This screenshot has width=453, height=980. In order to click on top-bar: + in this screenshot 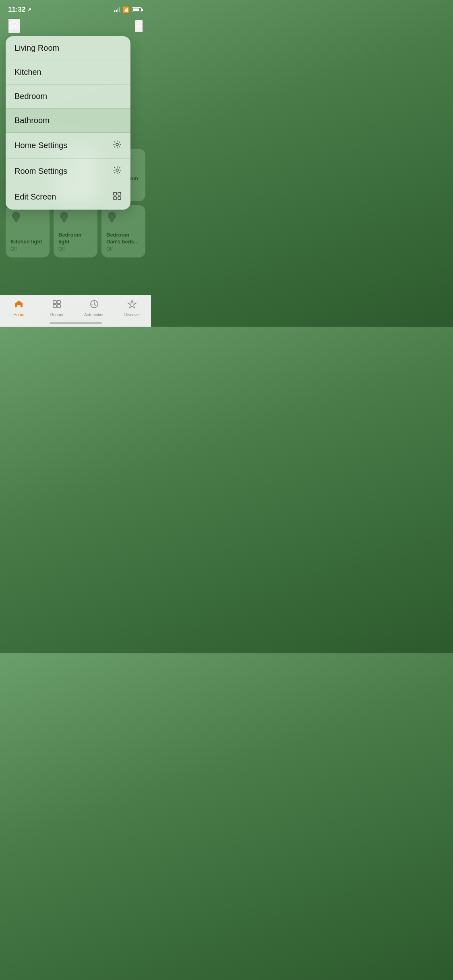, I will do `click(76, 27)`.